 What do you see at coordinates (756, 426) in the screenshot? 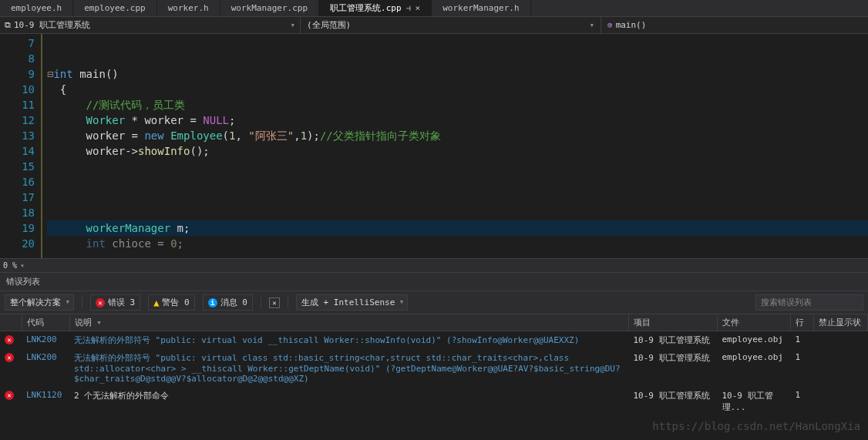
I see `watermark: https://blog.csdn.net/HanLongXia` at bounding box center [756, 426].